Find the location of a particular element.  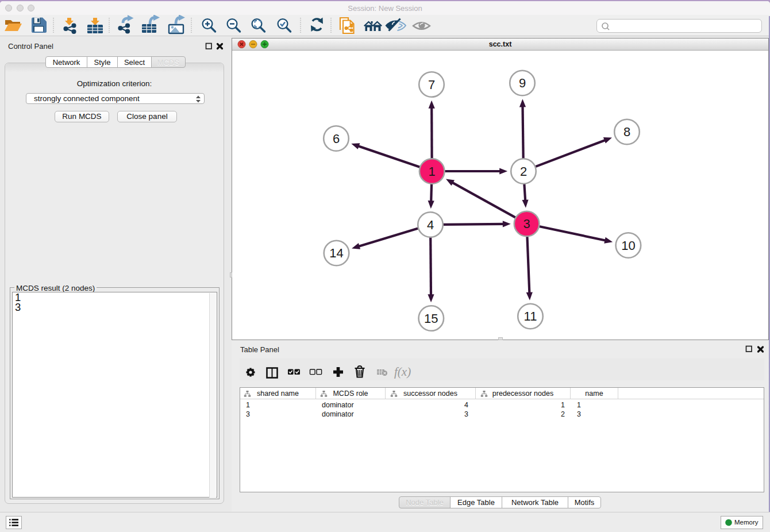

svg-text: 14 is located at coordinates (336, 253).